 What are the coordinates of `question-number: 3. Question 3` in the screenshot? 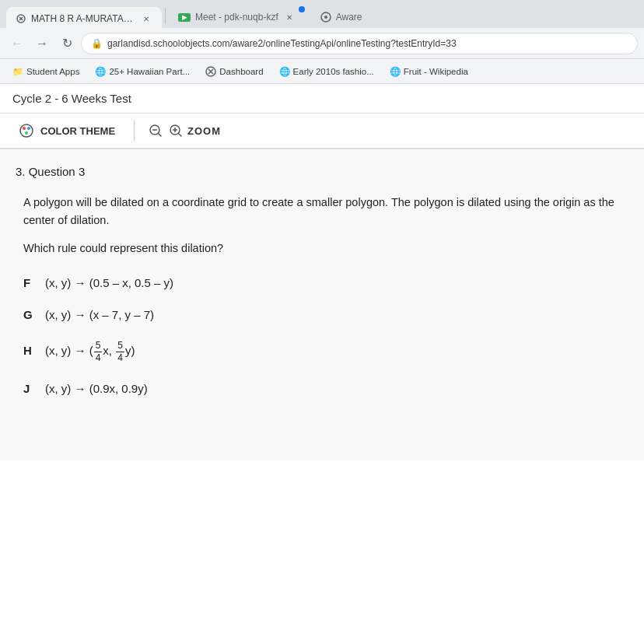 It's located at (322, 171).